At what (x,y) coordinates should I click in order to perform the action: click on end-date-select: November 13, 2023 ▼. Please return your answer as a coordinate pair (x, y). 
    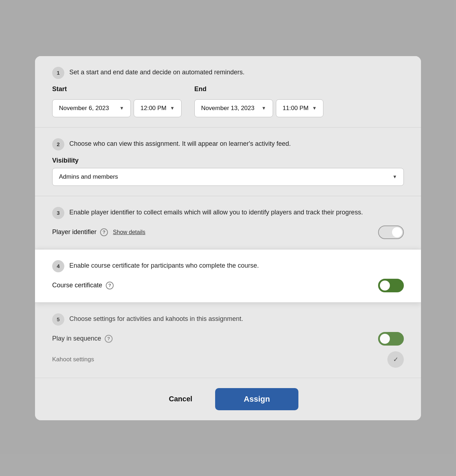
    Looking at the image, I should click on (234, 108).